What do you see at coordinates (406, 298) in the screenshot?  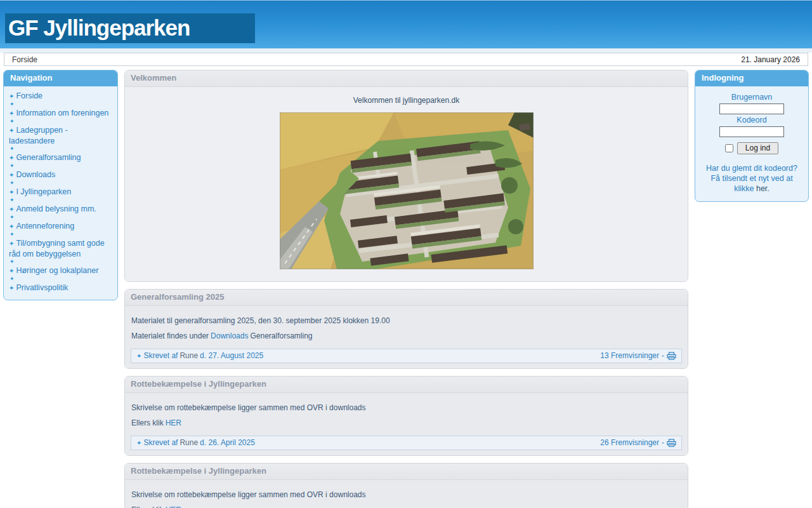 I see `news-title: Generalforsamling 2025` at bounding box center [406, 298].